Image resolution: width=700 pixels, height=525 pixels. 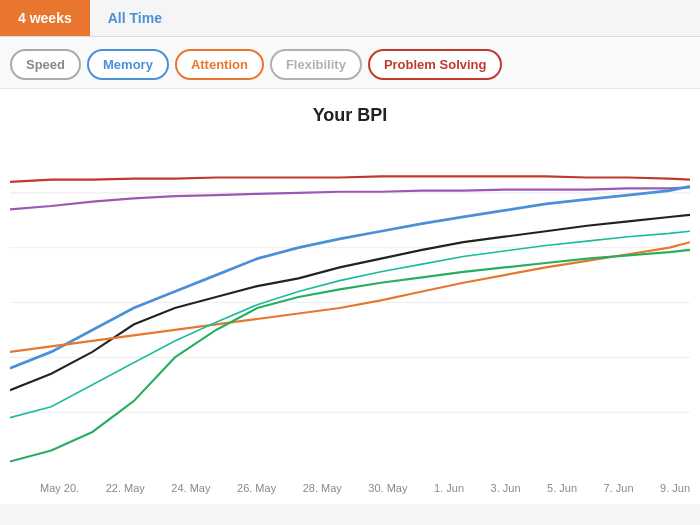 I want to click on x-label-7: 3. Jun, so click(x=506, y=488).